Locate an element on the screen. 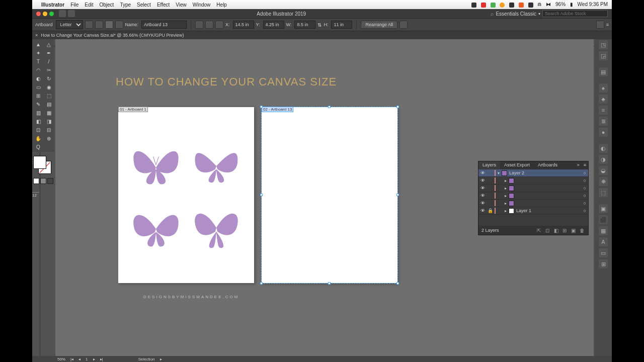 This screenshot has height=362, width=644. close-tab-icon: × is located at coordinates (36, 35).